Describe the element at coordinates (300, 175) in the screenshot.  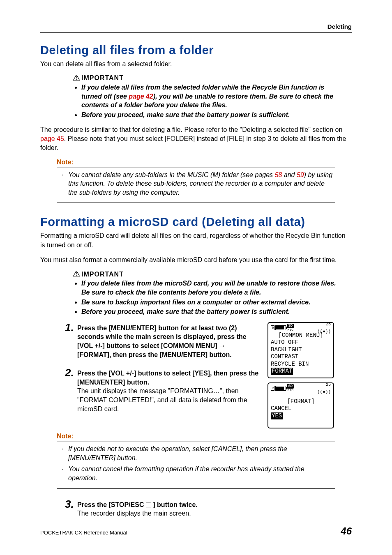
I see `page-link: 59` at that location.